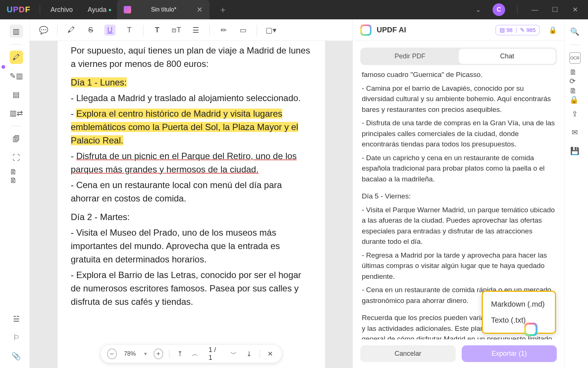  I want to click on page-nav-bar: − 78% ▼ + ⤒ ︿ 1 / 1 ﹀ ⤓ ✕, so click(191, 354).